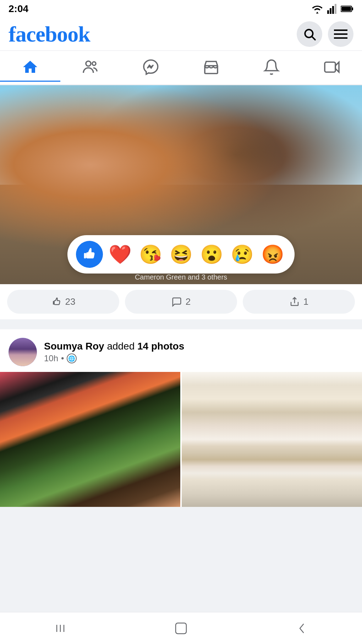 This screenshot has height=644, width=362. Describe the element at coordinates (70, 302) in the screenshot. I see `like-count: 23` at that location.